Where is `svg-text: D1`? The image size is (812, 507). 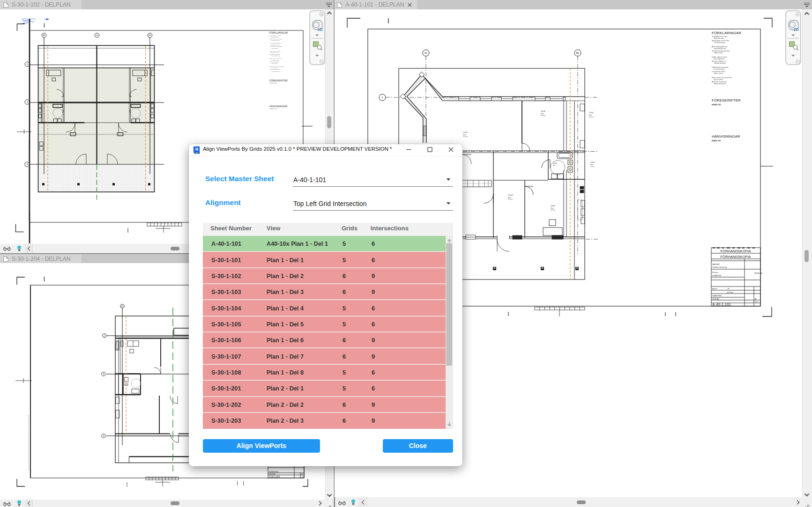
svg-text: D1 is located at coordinates (150, 36).